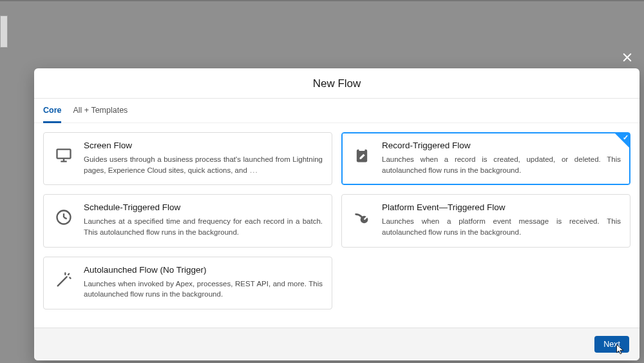 The image size is (644, 363). What do you see at coordinates (337, 111) in the screenshot?
I see `tabs-bar: Core All + Templates` at bounding box center [337, 111].